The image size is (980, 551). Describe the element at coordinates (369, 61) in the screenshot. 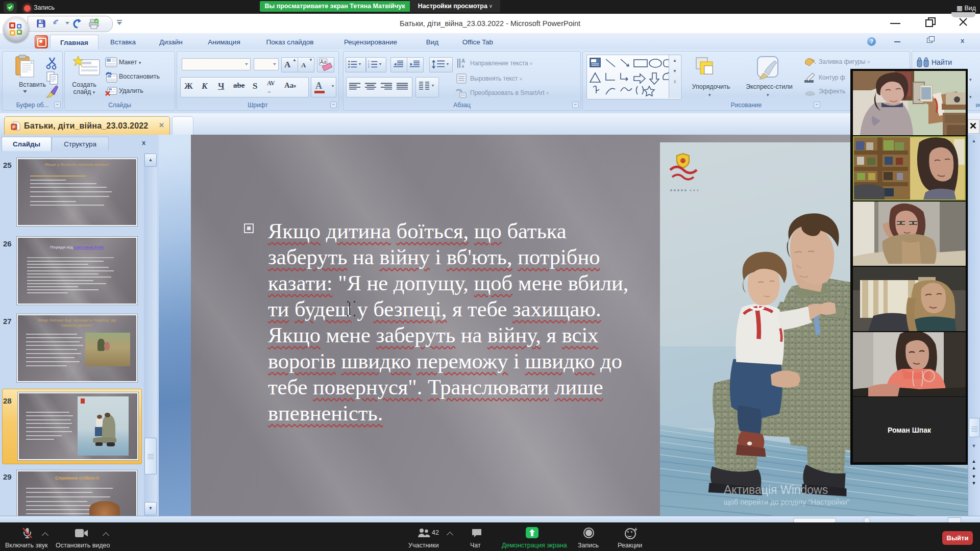

I see `svg-text: 1` at that location.